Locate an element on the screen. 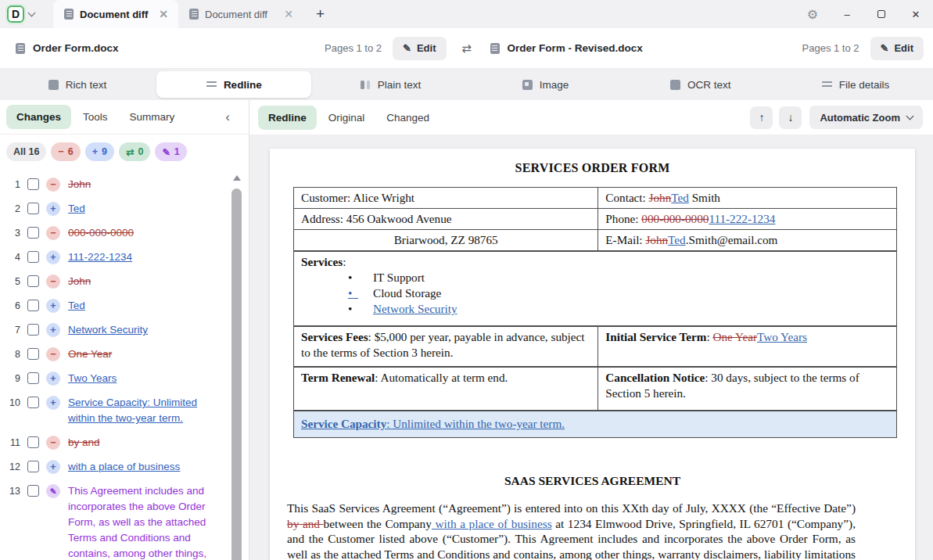 This screenshot has width=933, height=560. change-row: 4+111-222-1234 is located at coordinates (124, 258).